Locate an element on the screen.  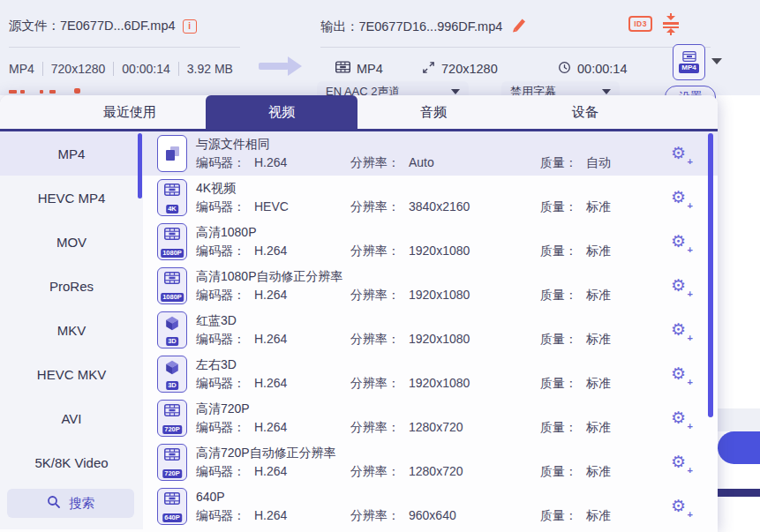
sidebar-item-mkv: MKV is located at coordinates (71, 330).